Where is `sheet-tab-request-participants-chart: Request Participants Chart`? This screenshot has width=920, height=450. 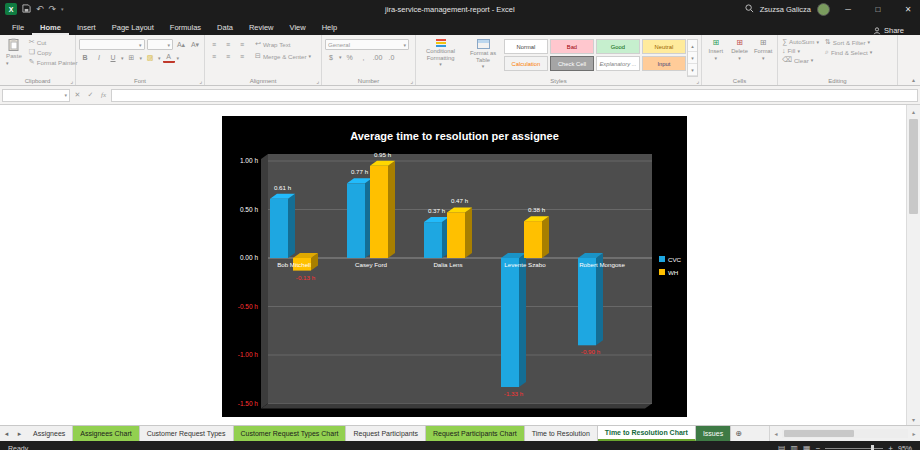 sheet-tab-request-participants-chart: Request Participants Chart is located at coordinates (476, 434).